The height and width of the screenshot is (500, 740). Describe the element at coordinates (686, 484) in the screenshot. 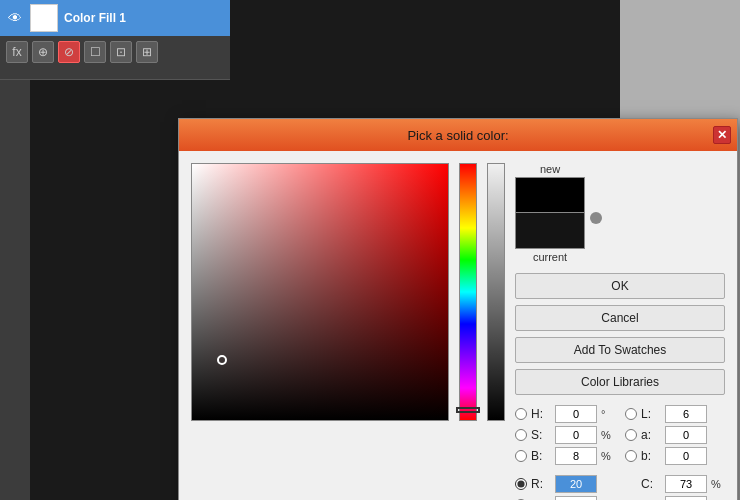

I see `input-C` at that location.